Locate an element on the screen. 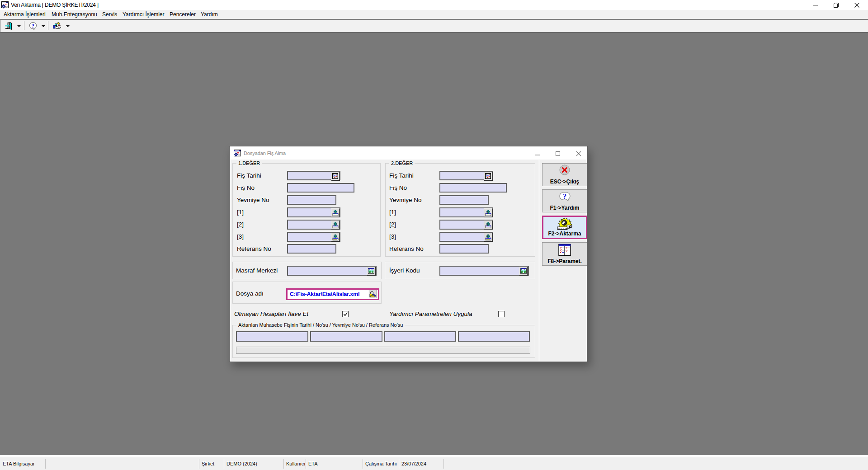 The width and height of the screenshot is (868, 470). label-yevmiye-no-2: Yevmiye No is located at coordinates (406, 200).